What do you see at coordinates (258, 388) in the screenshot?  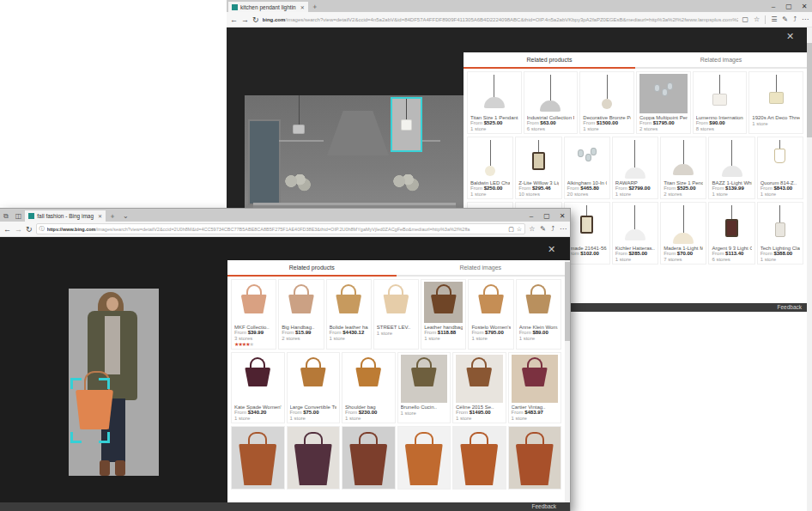 I see `product-tile: Kate Spade Women's..From $340.201 store` at bounding box center [258, 388].